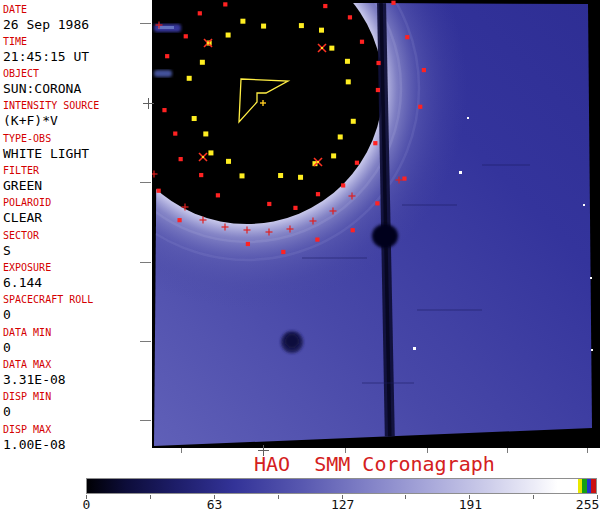  I want to click on field-value: (K+F)*V, so click(77, 120).